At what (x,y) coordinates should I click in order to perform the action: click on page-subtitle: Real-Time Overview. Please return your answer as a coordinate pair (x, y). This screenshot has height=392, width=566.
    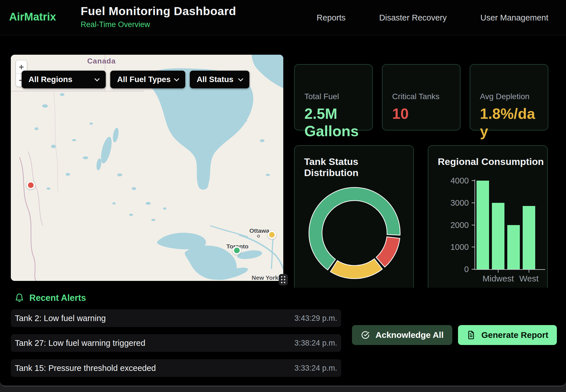
    Looking at the image, I should click on (158, 24).